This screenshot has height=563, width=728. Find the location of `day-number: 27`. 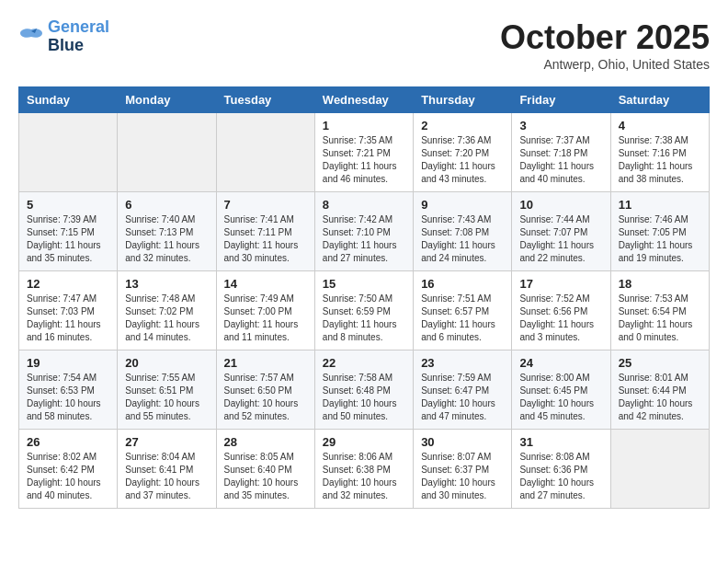

day-number: 27 is located at coordinates (166, 442).